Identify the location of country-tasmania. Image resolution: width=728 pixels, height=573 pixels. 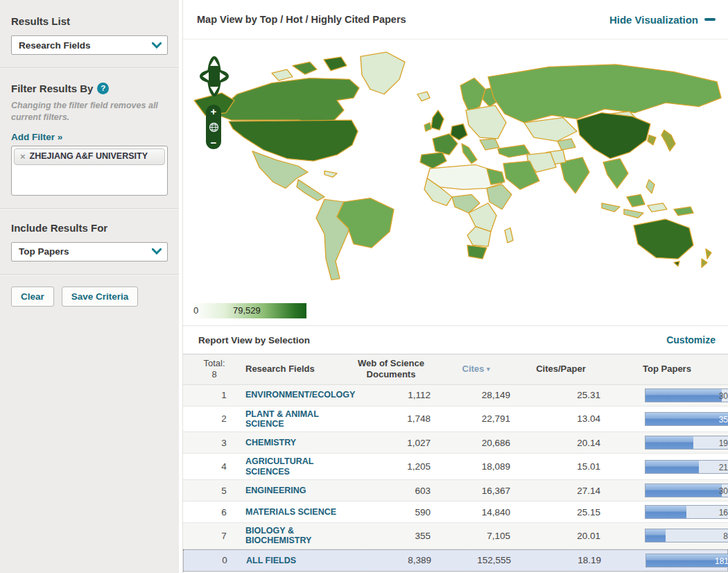
(677, 264).